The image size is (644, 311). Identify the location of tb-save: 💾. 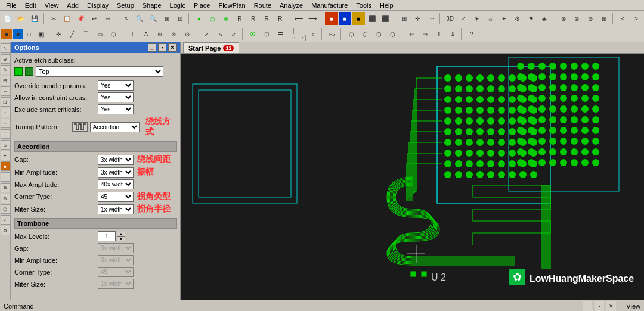
(35, 18).